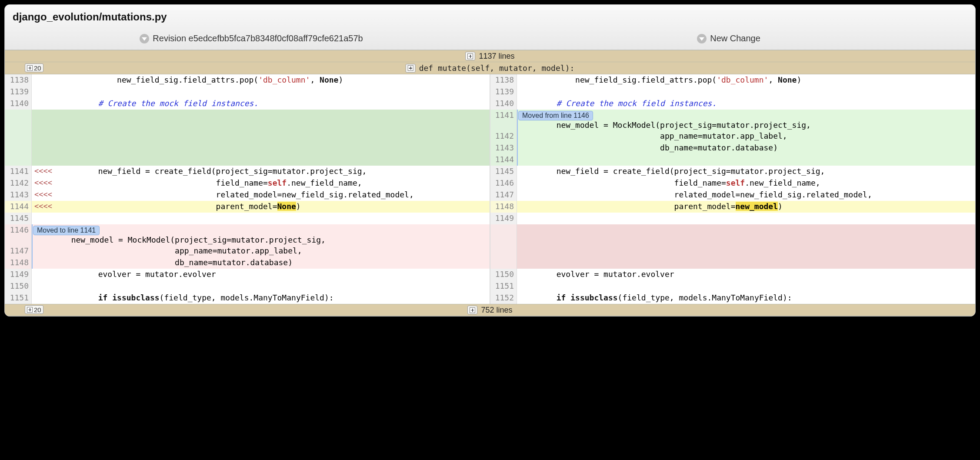 The image size is (980, 460). What do you see at coordinates (257, 38) in the screenshot?
I see `revision-left-label: Revision e5edcefbb5fca7b8348f0cf08aff79c…` at bounding box center [257, 38].